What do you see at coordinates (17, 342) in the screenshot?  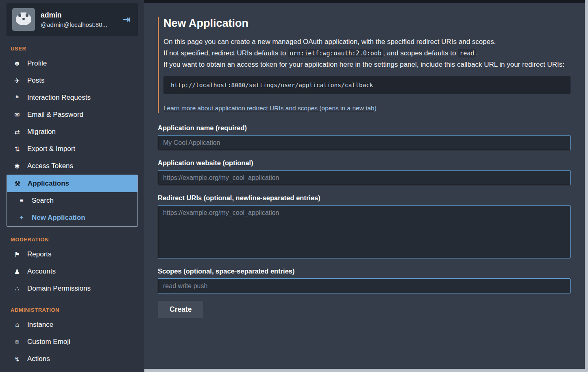 I see `smiley-icon: ☺` at bounding box center [17, 342].